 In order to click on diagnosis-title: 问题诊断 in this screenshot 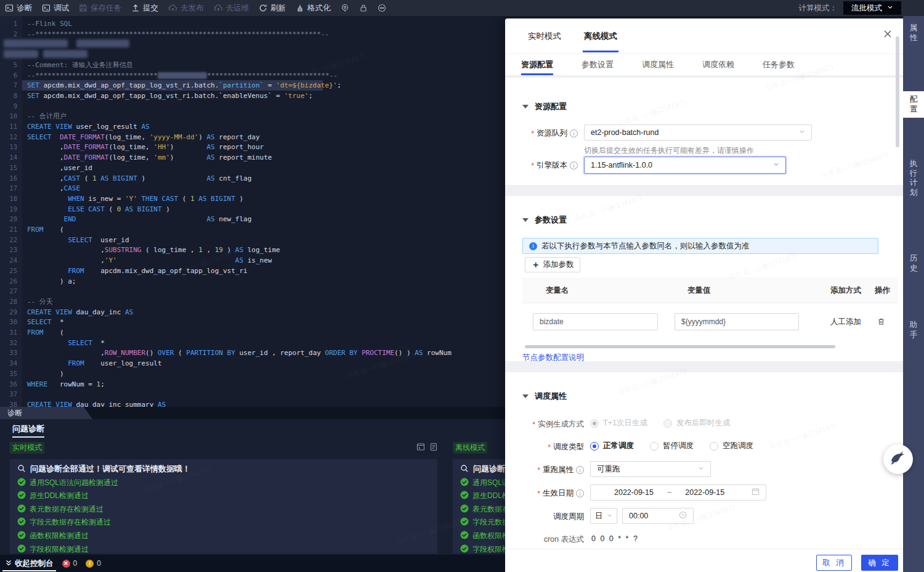, I will do `click(28, 429)`.